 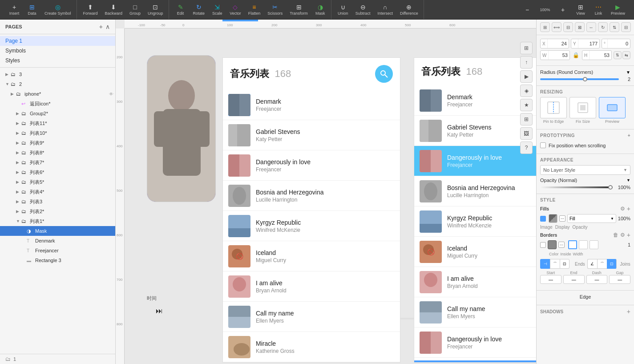 What do you see at coordinates (311, 196) in the screenshot?
I see `song-bosnia-left: Bosnia and Herzegovina Lucille Harringto…` at bounding box center [311, 196].